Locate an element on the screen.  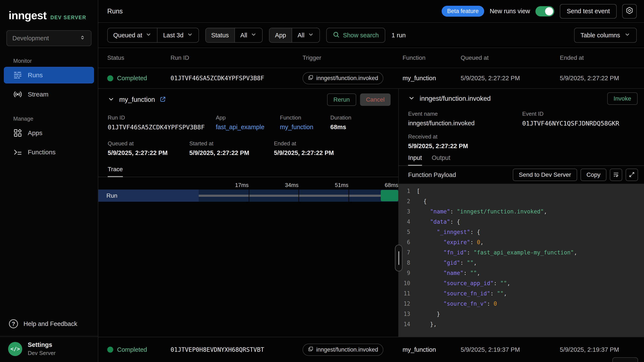
tab-output: Output is located at coordinates (441, 160).